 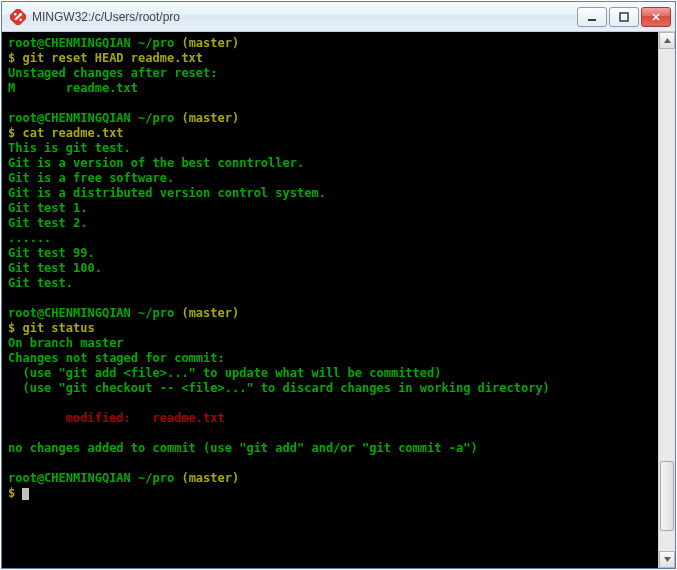 What do you see at coordinates (624, 17) in the screenshot?
I see `maximize-icon` at bounding box center [624, 17].